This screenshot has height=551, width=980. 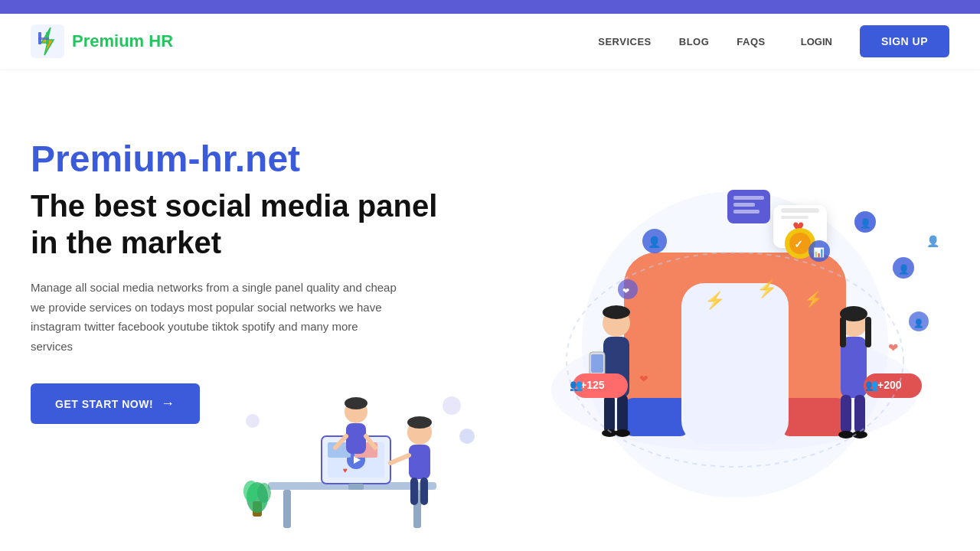 I want to click on navbar: Premium HR SERVICES BLOG FAQS LOGIN SIGN…, so click(x=490, y=41).